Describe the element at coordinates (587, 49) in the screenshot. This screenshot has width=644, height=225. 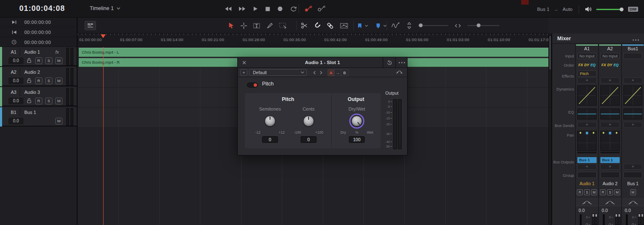
I see `mixer-strip-header: A1` at that location.